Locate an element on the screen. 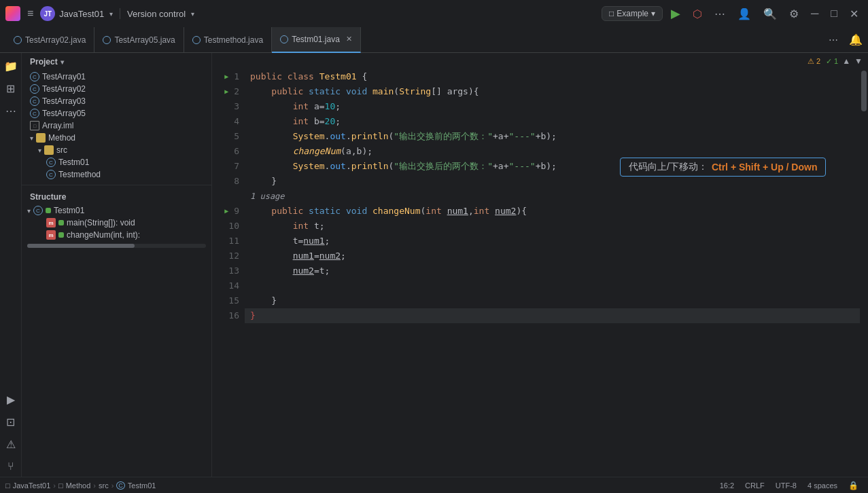 Image resolution: width=868 pixels, height=493 pixels. tab-close-testm01: ✕ is located at coordinates (349, 39).